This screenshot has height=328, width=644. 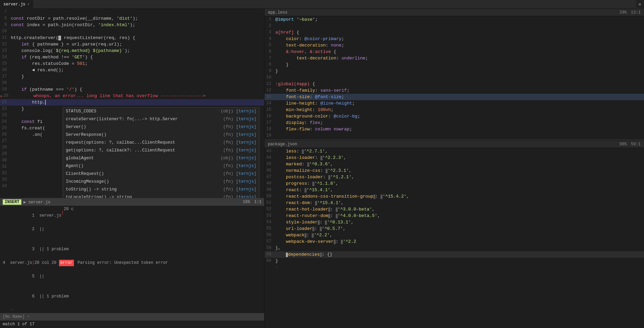 I want to click on code-line: 45 marked: '^0.3.6',, so click(x=454, y=164).